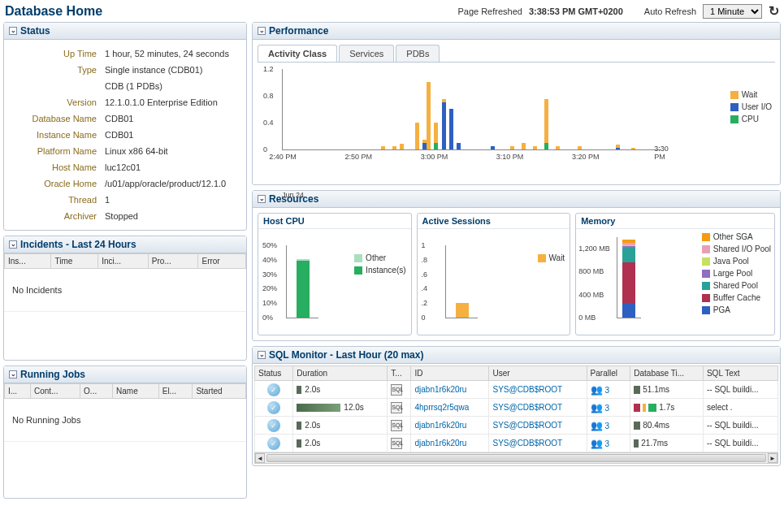 The height and width of the screenshot is (532, 784). I want to click on performance-title: Performance, so click(299, 31).